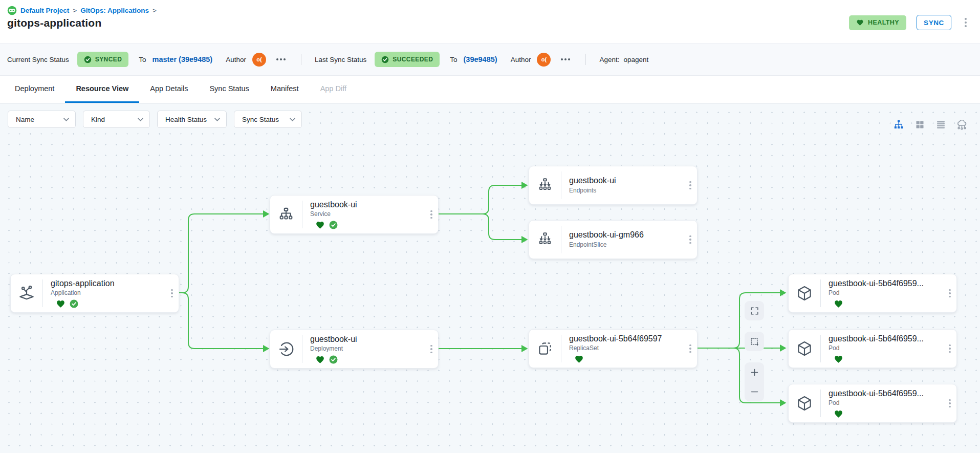 This screenshot has height=453, width=980. I want to click on graph-node-pod-3: guestbook-ui-5b64f6959... Pod, so click(873, 403).